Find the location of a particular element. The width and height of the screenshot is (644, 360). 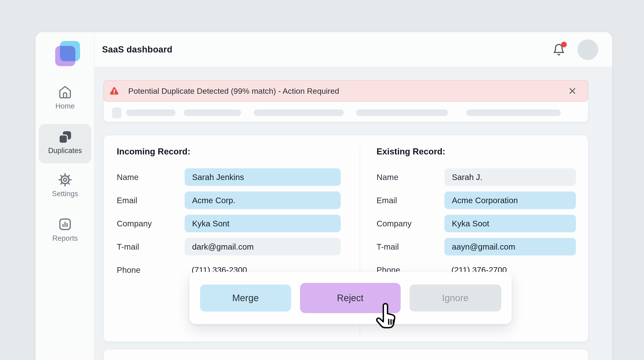

field-value: dark@gmail.com is located at coordinates (263, 247).